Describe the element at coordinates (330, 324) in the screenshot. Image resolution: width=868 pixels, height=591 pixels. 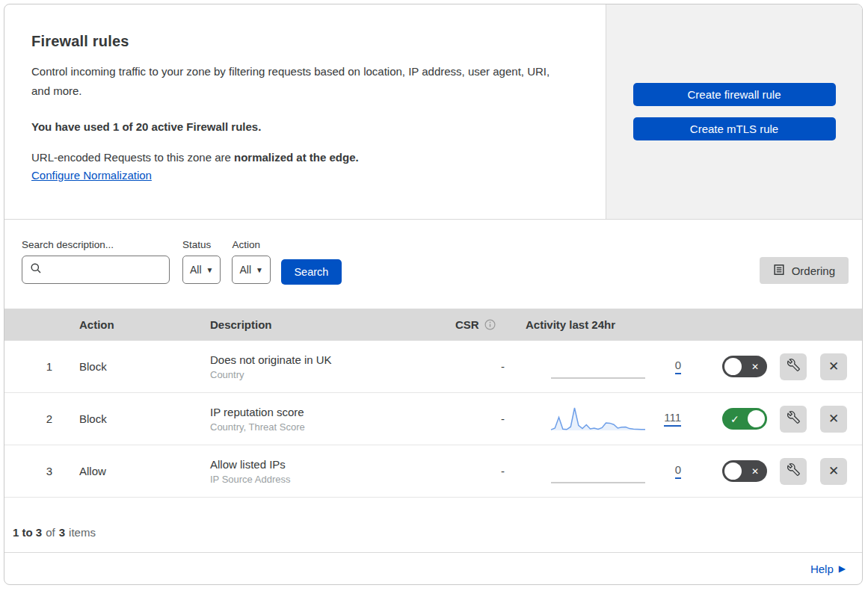
I see `column-description: Description` at that location.